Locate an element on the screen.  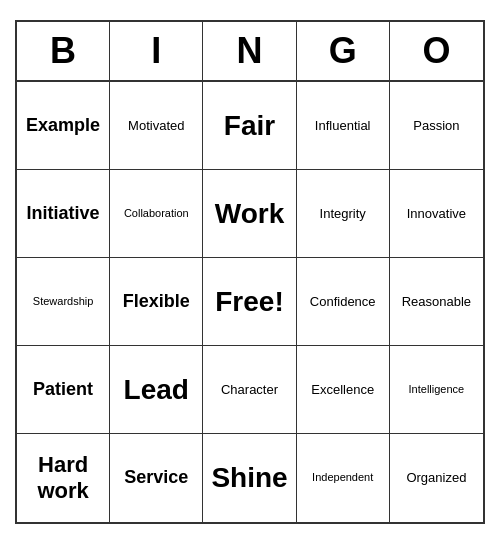
cell-text: Influential is located at coordinates (343, 126).